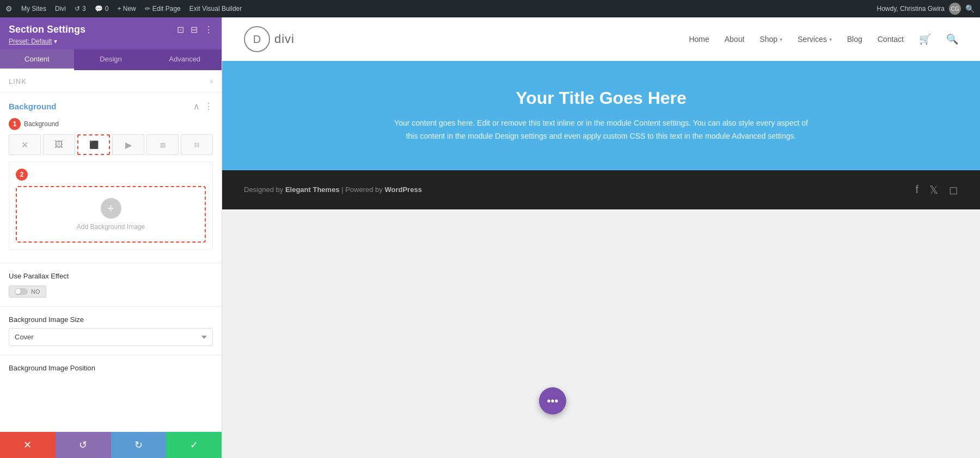  What do you see at coordinates (111, 227) in the screenshot?
I see `add-bg-label: Add Background Image` at bounding box center [111, 227].